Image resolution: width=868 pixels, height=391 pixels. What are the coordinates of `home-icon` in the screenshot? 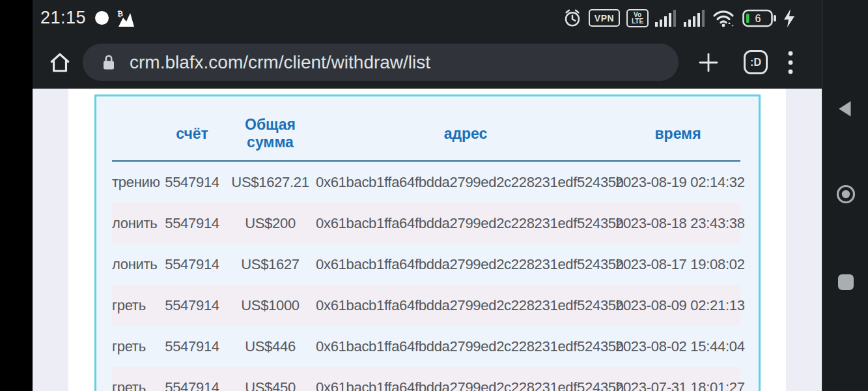 It's located at (60, 63).